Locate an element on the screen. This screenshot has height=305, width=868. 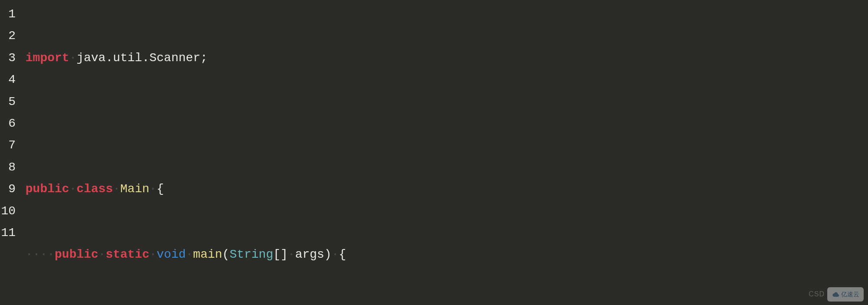
line-number: 2 is located at coordinates (9, 36).